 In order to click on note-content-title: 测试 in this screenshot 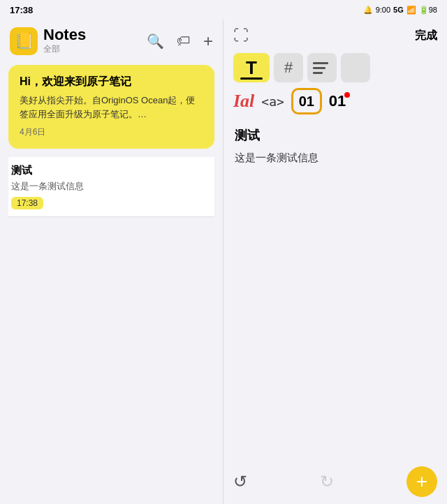, I will do `click(335, 135)`.